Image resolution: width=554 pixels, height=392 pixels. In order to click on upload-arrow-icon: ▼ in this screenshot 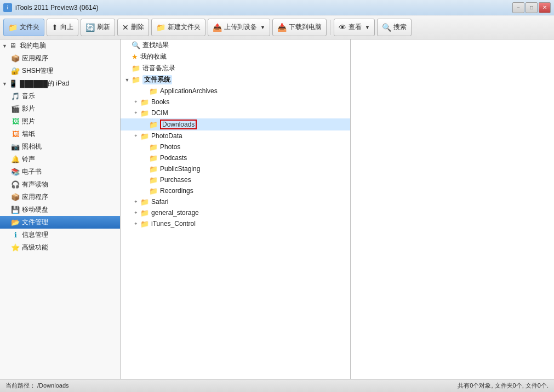, I will do `click(263, 27)`.